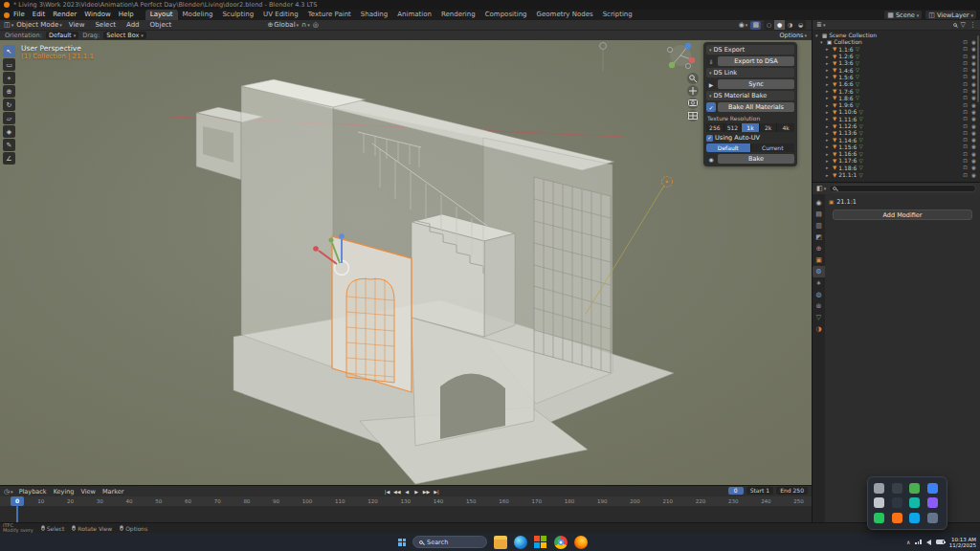  Describe the element at coordinates (64, 492) in the screenshot. I see `timeline-menu-item: Keying` at that location.